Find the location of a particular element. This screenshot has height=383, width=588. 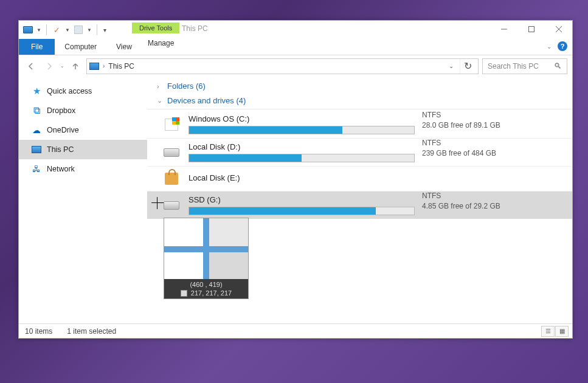

dropbox-icon: ⧉ is located at coordinates (36, 111).